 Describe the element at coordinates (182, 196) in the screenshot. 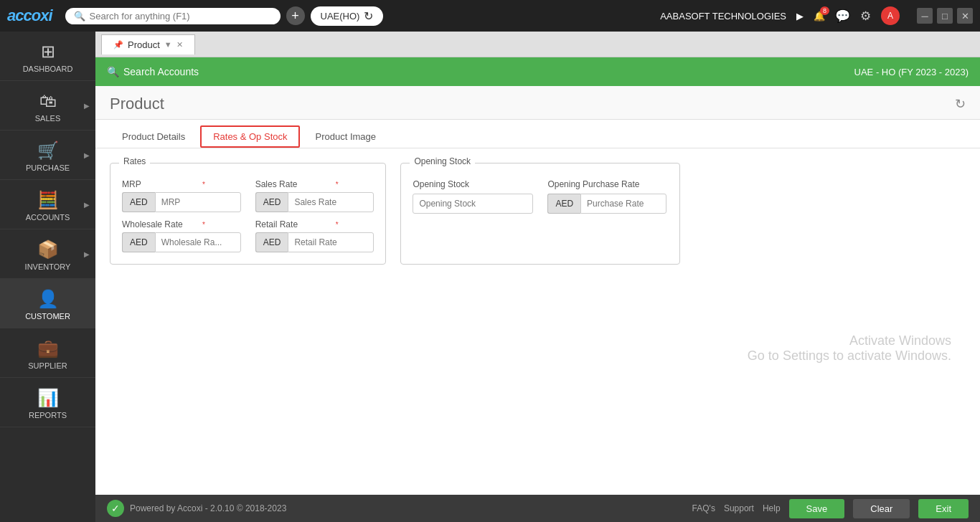

I see `mrp-field: MRP * AED` at that location.